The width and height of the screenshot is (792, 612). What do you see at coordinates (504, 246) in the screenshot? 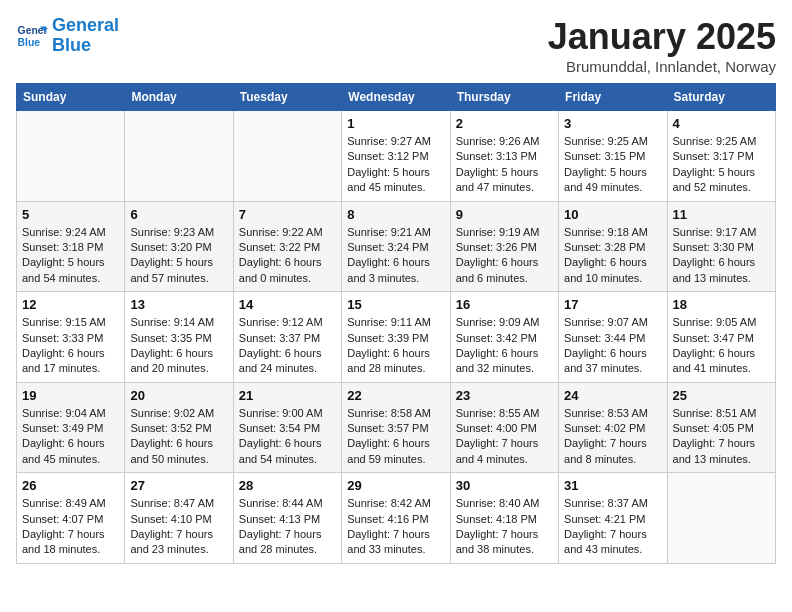
I see `calendar-cell: 9Sunrise: 9:19 AM Sunset: 3:26 PM Daylig…` at bounding box center [504, 246].